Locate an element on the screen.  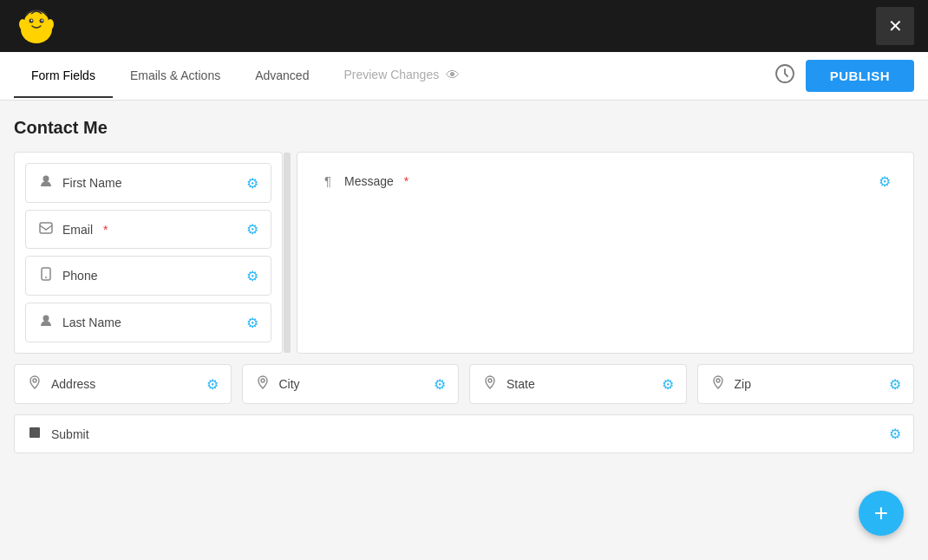
city-pin-icon is located at coordinates (263, 384).